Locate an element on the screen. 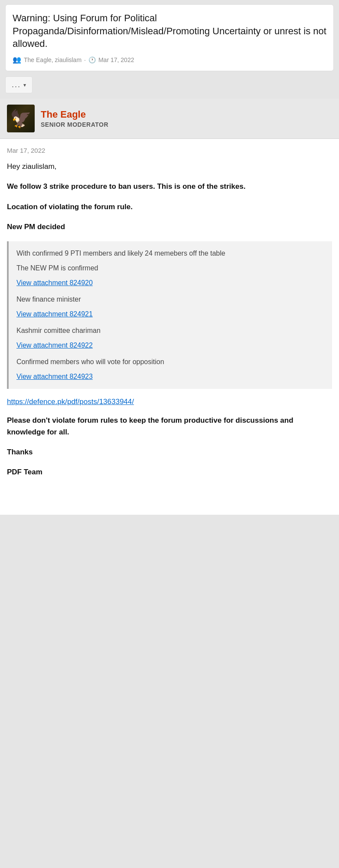  attachment-4-link: View attachment 824923 is located at coordinates (55, 377).